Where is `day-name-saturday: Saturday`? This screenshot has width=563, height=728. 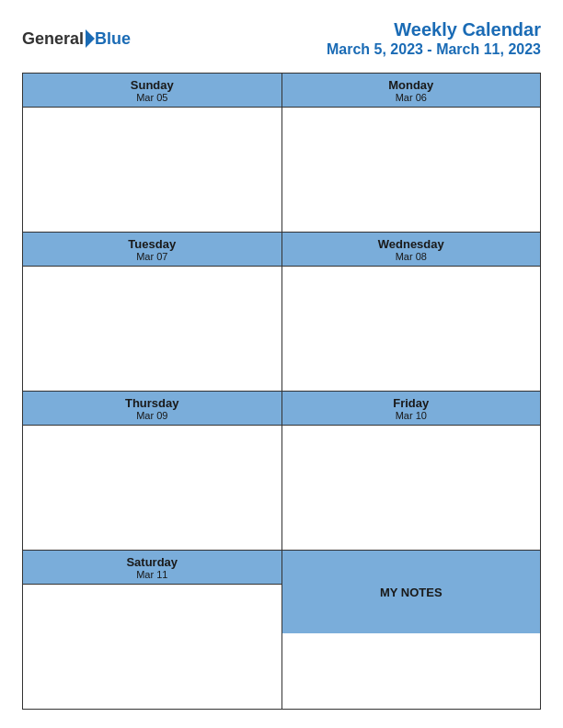
day-name-saturday: Saturday is located at coordinates (153, 563).